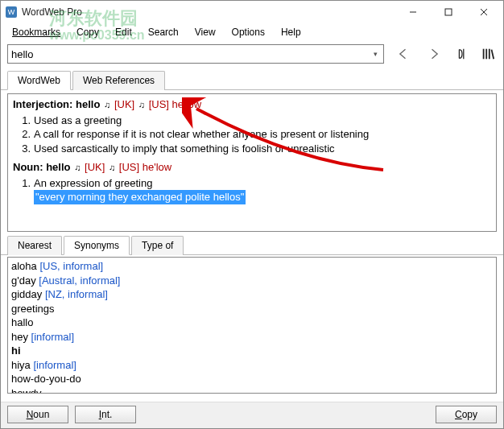  I want to click on synonym-item: hi, so click(252, 351).